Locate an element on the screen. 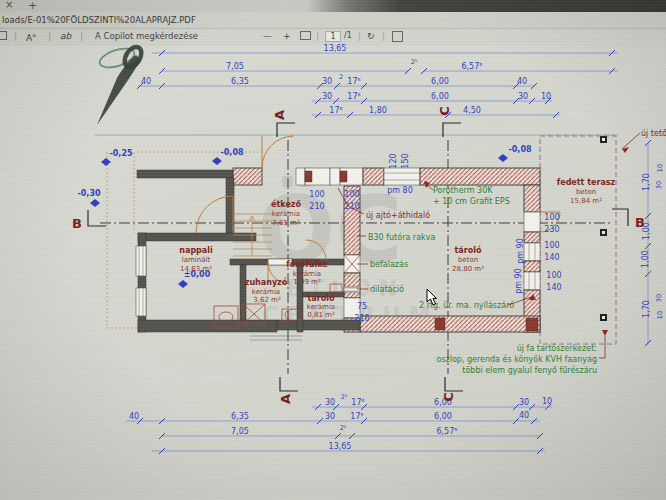  zoom-in-button: + is located at coordinates (287, 36).